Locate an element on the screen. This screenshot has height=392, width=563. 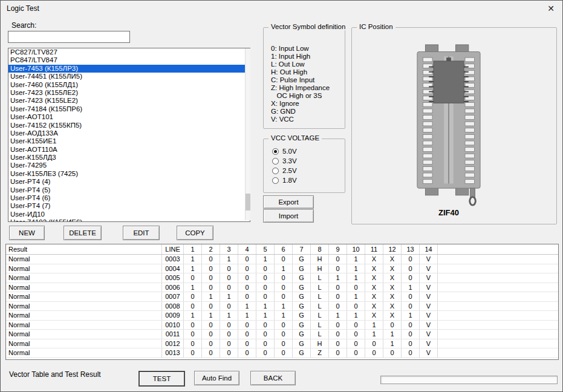
list-item: User-74152 (К155КП5) is located at coordinates (129, 126).